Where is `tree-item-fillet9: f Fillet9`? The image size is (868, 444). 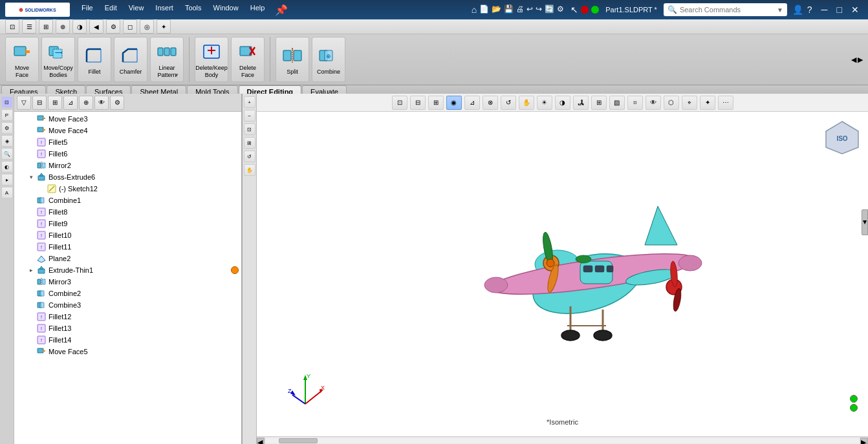 tree-item-fillet9: f Fillet9 is located at coordinates (128, 224).